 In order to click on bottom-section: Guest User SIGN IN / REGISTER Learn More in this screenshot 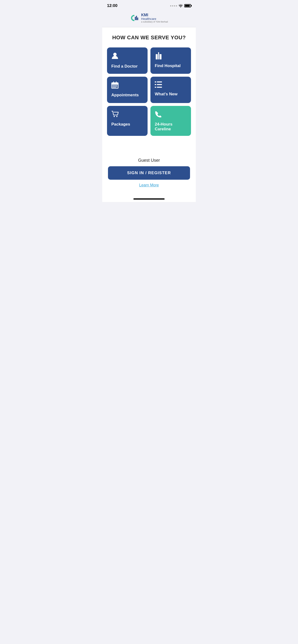, I will do `click(149, 169)`.